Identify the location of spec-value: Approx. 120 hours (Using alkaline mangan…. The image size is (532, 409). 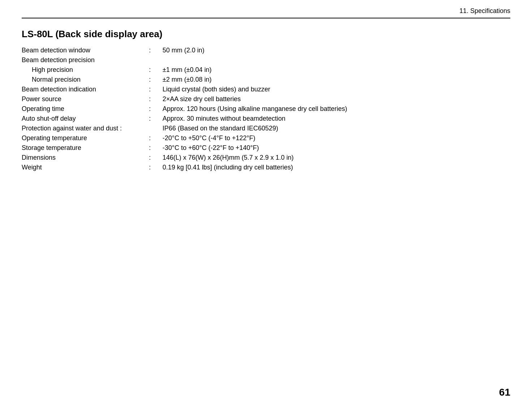
(333, 109).